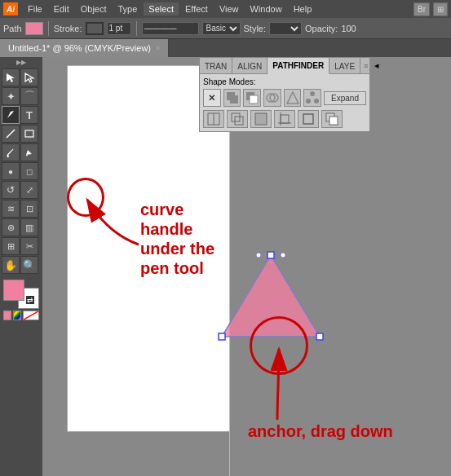  Describe the element at coordinates (21, 246) in the screenshot. I see `tool-row-10: ⊞ ✂` at that location.